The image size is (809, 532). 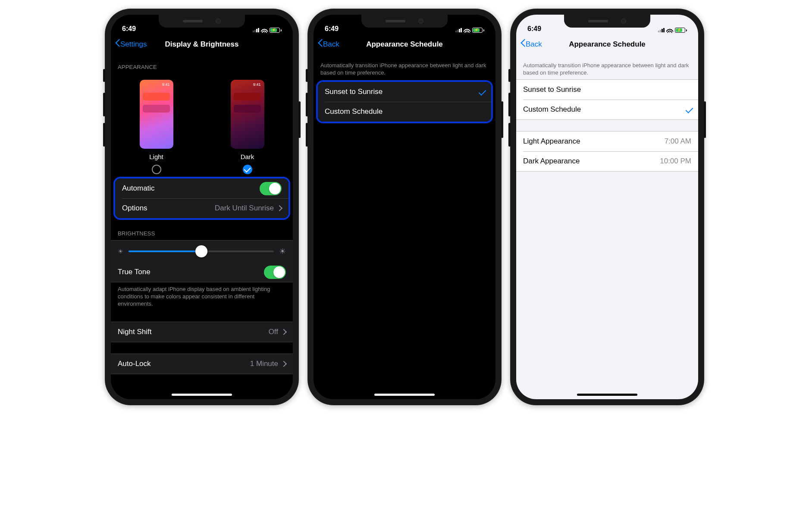 What do you see at coordinates (201, 251) in the screenshot?
I see `brightness-slider` at bounding box center [201, 251].